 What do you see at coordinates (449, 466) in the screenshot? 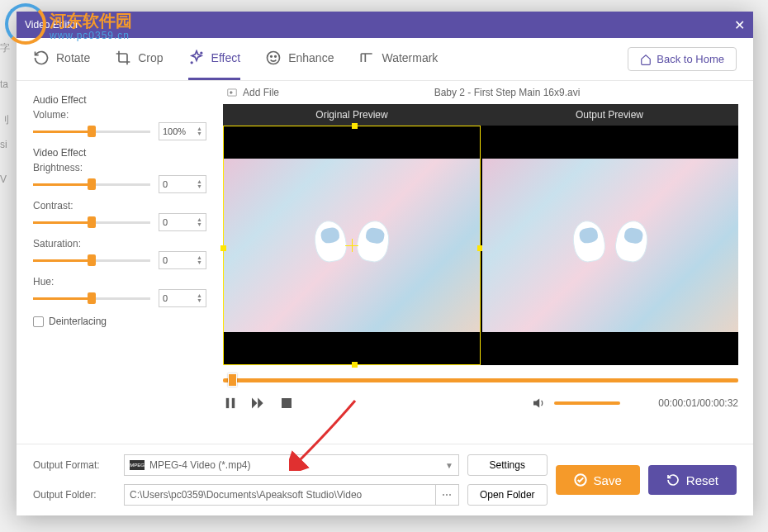
I see `chevron-down-icon: ▼` at bounding box center [449, 466].